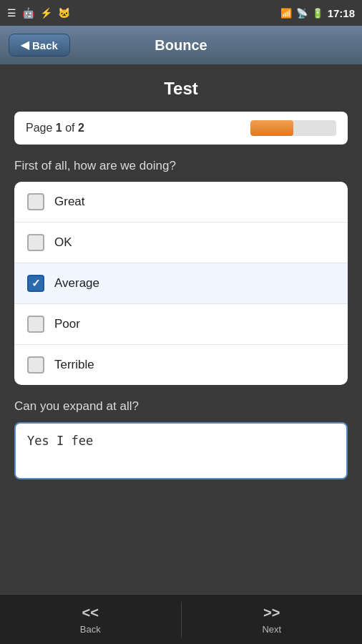 This screenshot has height=644, width=362. I want to click on checkbox-great, so click(36, 202).